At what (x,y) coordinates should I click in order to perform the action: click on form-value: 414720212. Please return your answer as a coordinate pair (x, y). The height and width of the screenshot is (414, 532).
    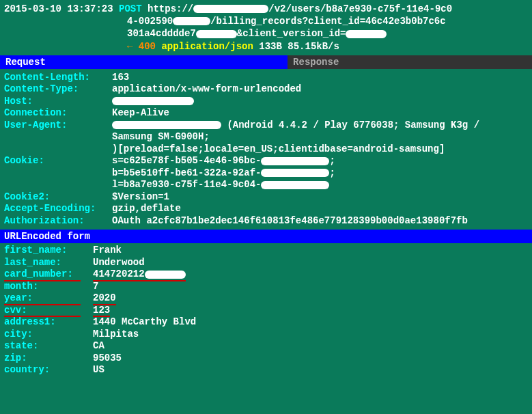
    Looking at the image, I should click on (139, 275).